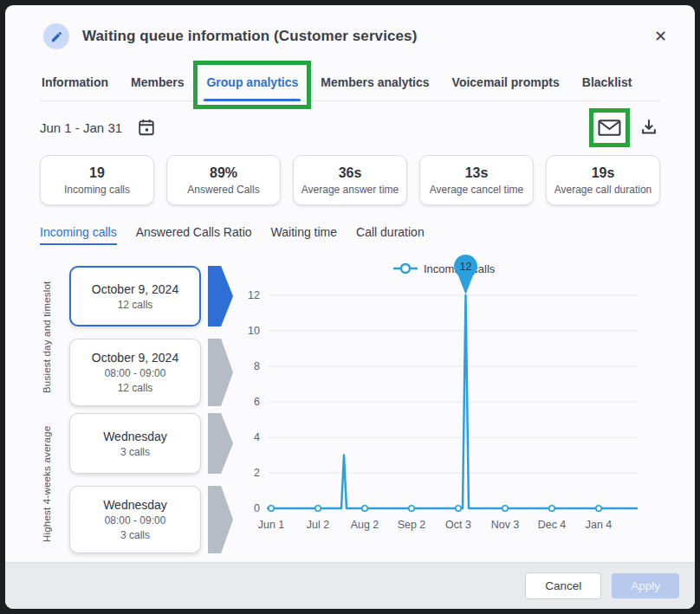 This screenshot has width=700, height=614. What do you see at coordinates (607, 83) in the screenshot?
I see `tab-blacklist: Blacklist` at bounding box center [607, 83].